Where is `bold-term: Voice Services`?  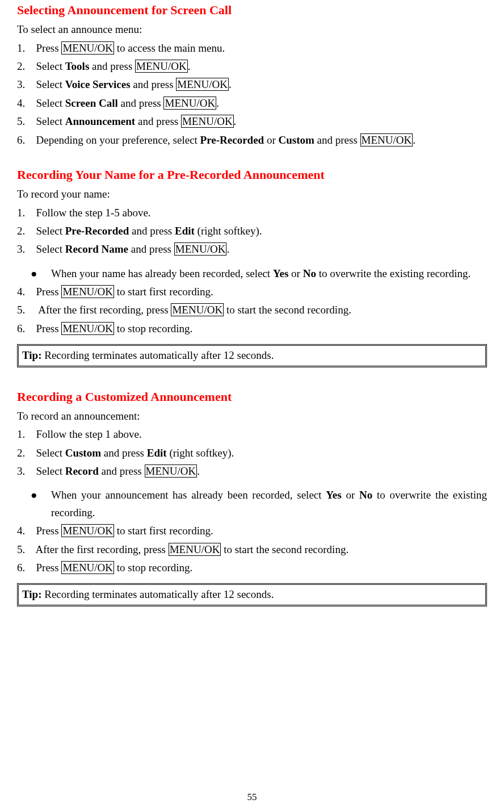 bold-term: Voice Services is located at coordinates (98, 84).